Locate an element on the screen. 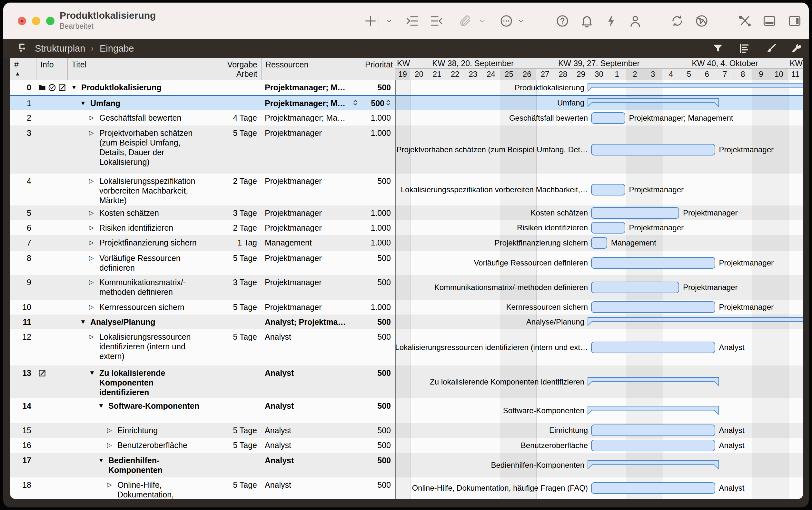 The image size is (812, 510). person-icon is located at coordinates (635, 21).